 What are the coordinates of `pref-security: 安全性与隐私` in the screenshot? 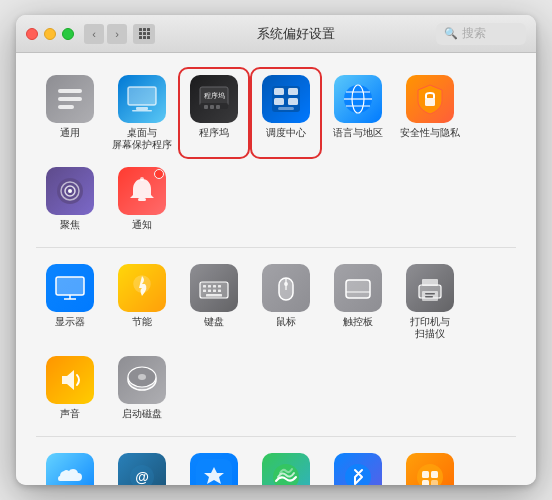 It's located at (430, 113).